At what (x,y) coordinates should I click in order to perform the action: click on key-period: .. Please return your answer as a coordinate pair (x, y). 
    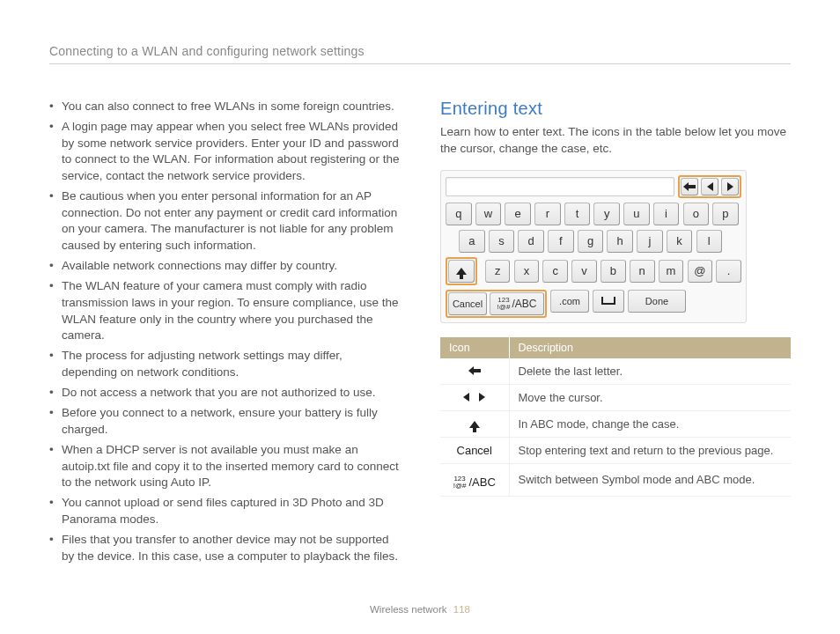
    Looking at the image, I should click on (729, 271).